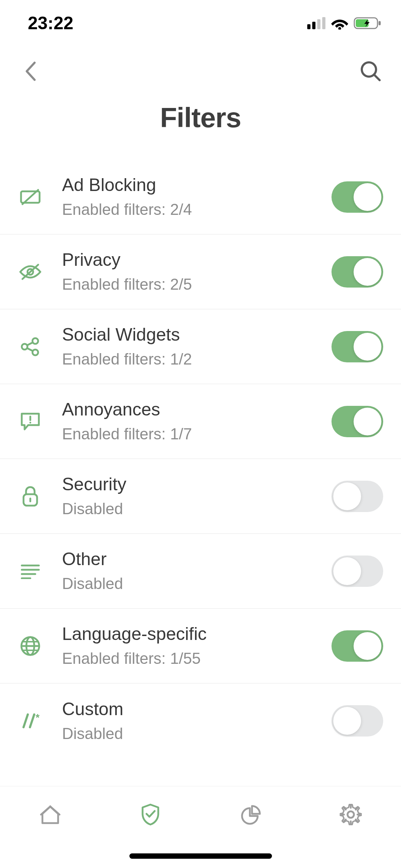  What do you see at coordinates (197, 272) in the screenshot?
I see `filter-item-text: Privacy Enabled filters: 2/5` at bounding box center [197, 272].